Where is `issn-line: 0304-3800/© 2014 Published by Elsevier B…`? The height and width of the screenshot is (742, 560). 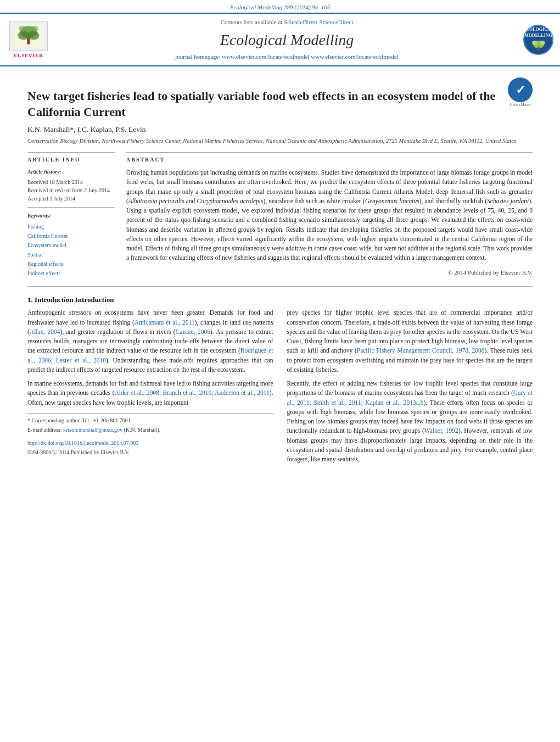 issn-line: 0304-3800/© 2014 Published by Elsevier B… is located at coordinates (150, 453).